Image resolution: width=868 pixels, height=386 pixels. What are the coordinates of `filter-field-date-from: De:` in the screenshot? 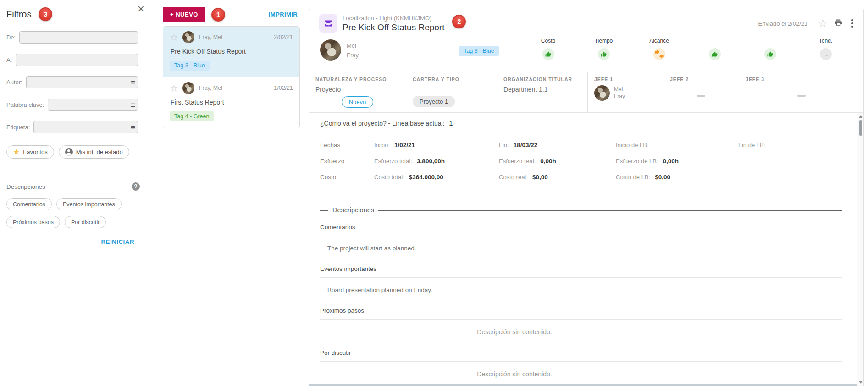 It's located at (72, 38).